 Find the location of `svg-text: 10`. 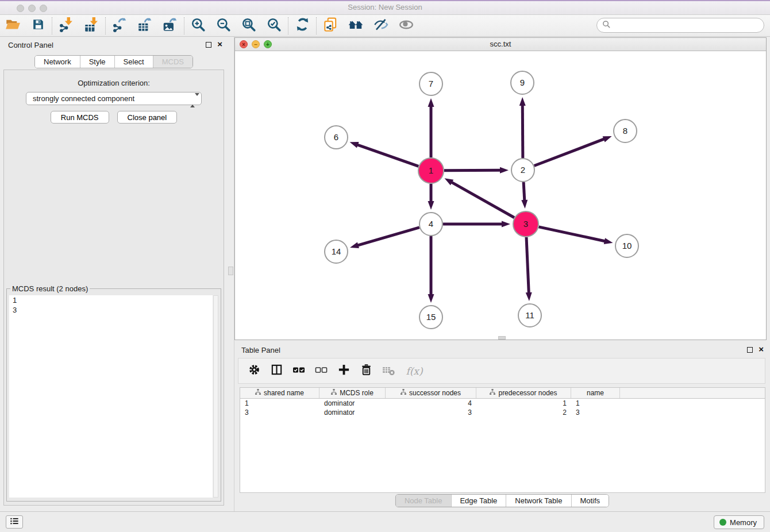

svg-text: 10 is located at coordinates (627, 246).